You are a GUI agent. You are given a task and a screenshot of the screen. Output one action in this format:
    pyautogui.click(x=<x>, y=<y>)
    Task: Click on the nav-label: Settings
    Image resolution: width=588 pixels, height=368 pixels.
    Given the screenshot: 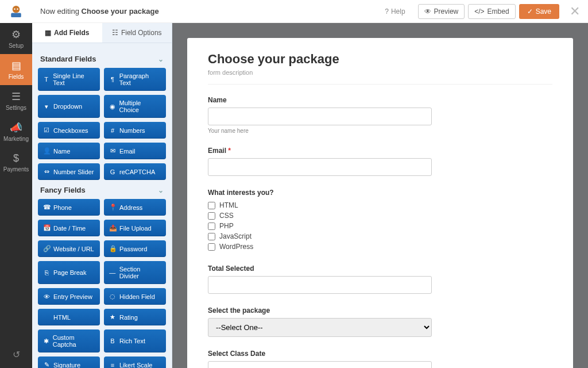 What is the action you would take?
    pyautogui.click(x=16, y=108)
    